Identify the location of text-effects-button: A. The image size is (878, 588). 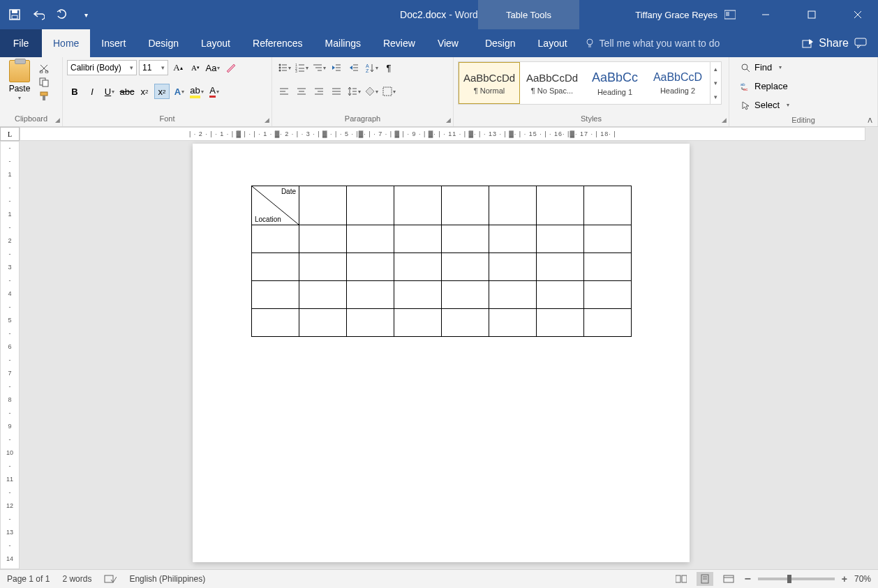
(179, 91).